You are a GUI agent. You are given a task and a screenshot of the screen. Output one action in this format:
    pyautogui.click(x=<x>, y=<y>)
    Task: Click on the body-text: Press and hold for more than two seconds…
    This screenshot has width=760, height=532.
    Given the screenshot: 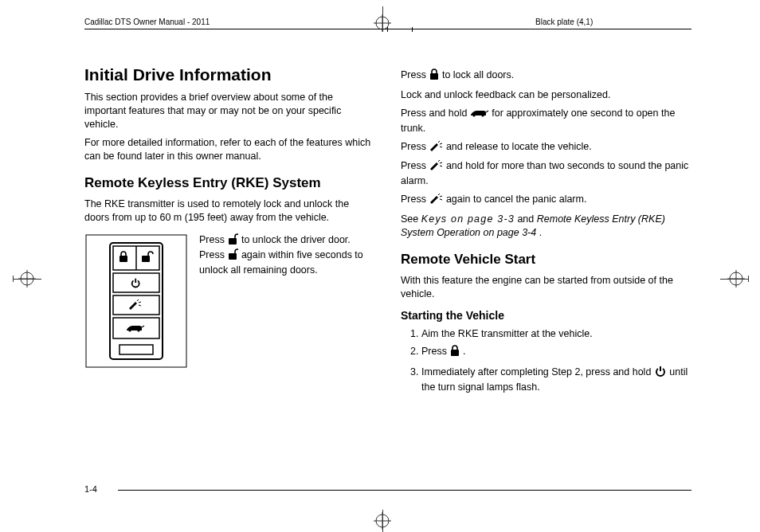 What is the action you would take?
    pyautogui.click(x=546, y=174)
    